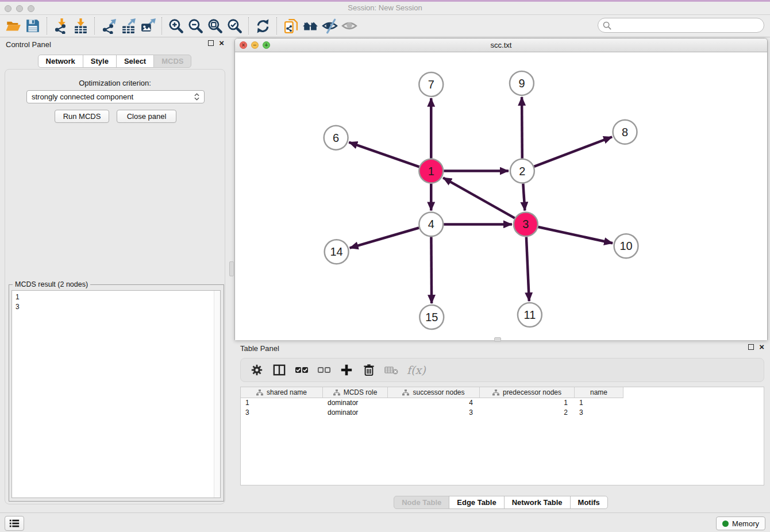 This screenshot has height=532, width=770. I want to click on mcds-result-text: 1 3, so click(116, 302).